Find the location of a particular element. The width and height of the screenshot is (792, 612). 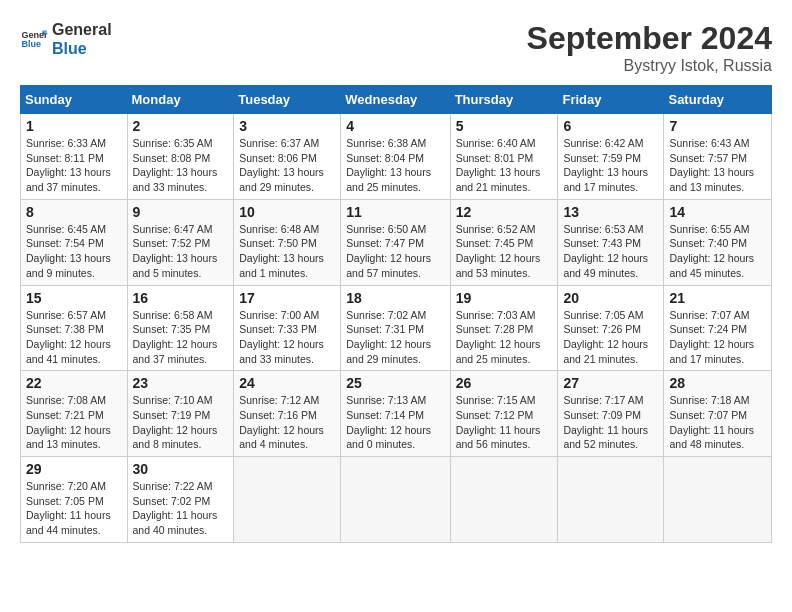

day-info: Sunrise: 6:35 AMSunset: 8:08 PMDaylight:… is located at coordinates (181, 166).